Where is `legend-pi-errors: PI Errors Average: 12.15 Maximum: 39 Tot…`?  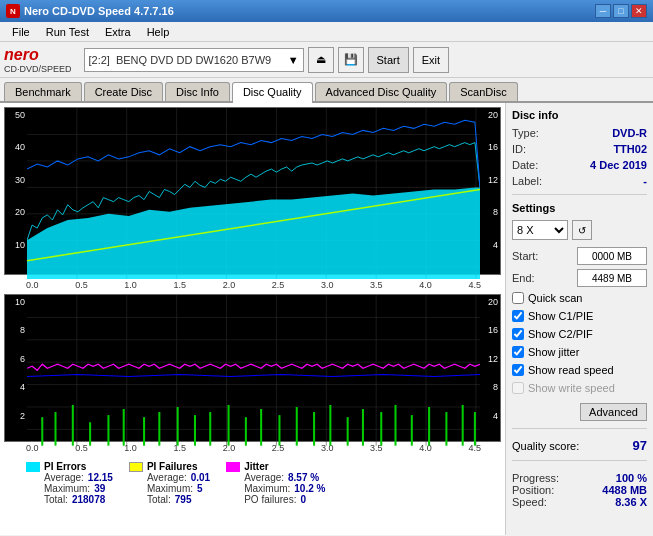 legend-pi-errors: PI Errors Average: 12.15 Maximum: 39 Tot… is located at coordinates (70, 483).